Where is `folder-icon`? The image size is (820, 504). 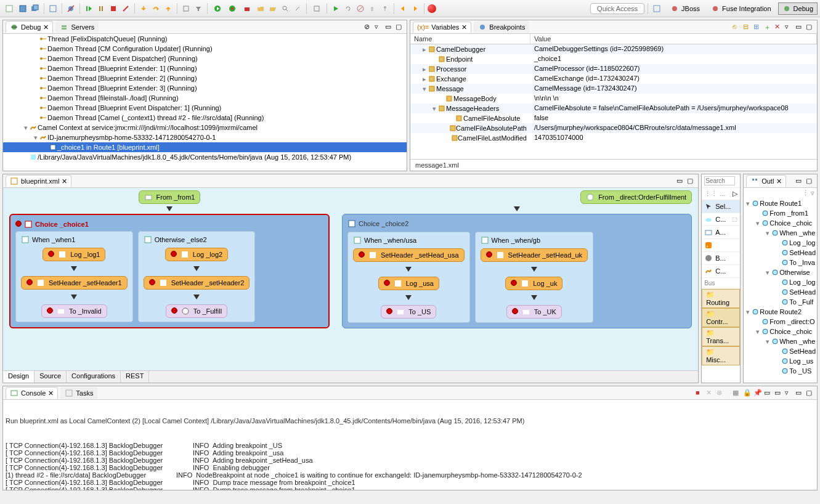
folder-icon is located at coordinates (261, 9).